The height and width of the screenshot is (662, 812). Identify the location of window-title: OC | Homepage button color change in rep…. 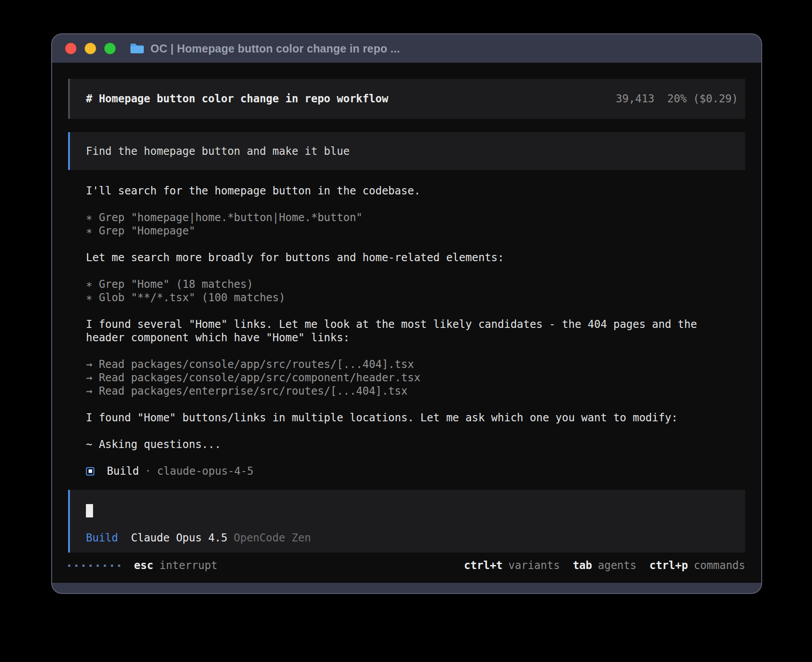
(275, 49).